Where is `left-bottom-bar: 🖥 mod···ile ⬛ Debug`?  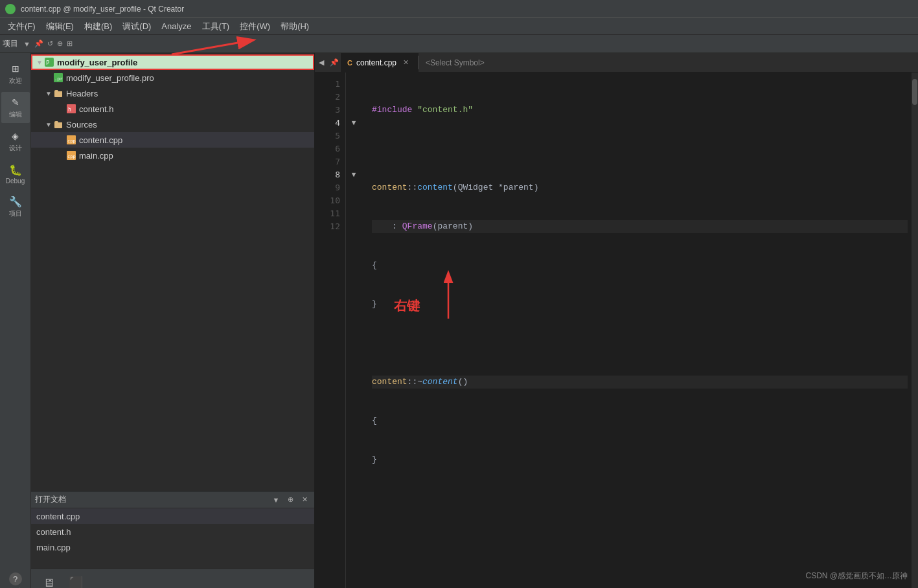 left-bottom-bar: 🖥 mod···ile ⬛ Debug is located at coordinates (172, 578).